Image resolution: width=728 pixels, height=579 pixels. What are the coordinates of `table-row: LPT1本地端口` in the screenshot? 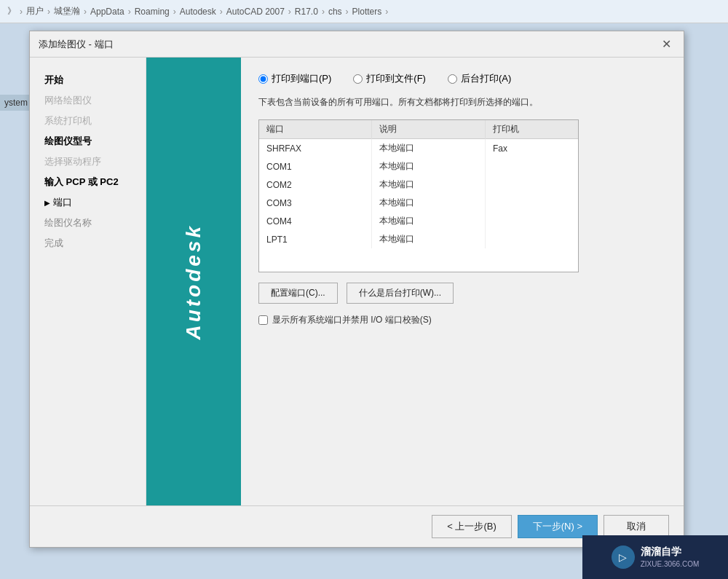 It's located at (419, 239).